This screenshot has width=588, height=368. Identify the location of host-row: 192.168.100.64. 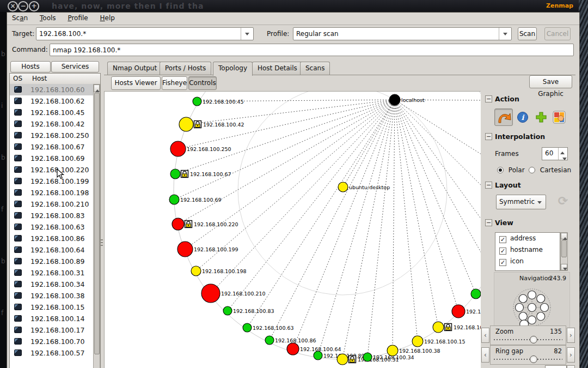
(51, 250).